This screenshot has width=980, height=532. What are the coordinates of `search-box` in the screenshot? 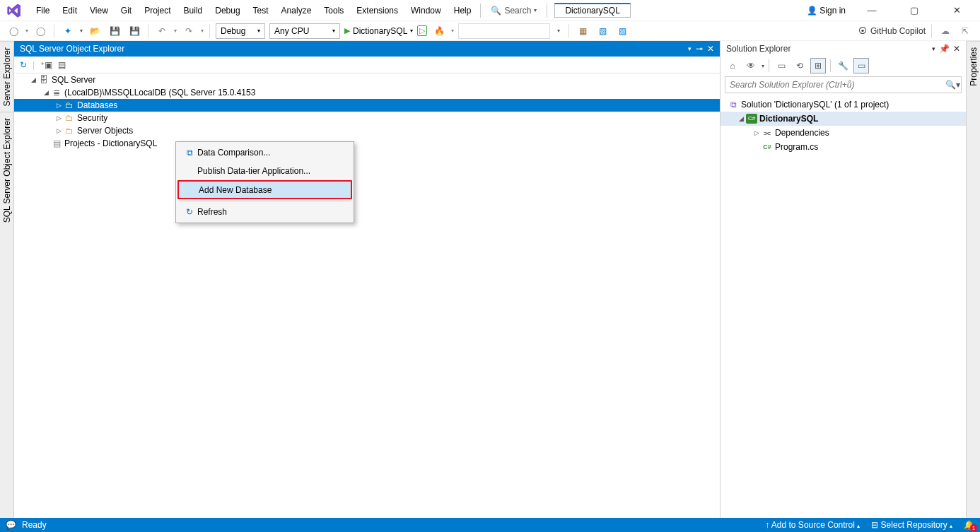 It's located at (504, 31).